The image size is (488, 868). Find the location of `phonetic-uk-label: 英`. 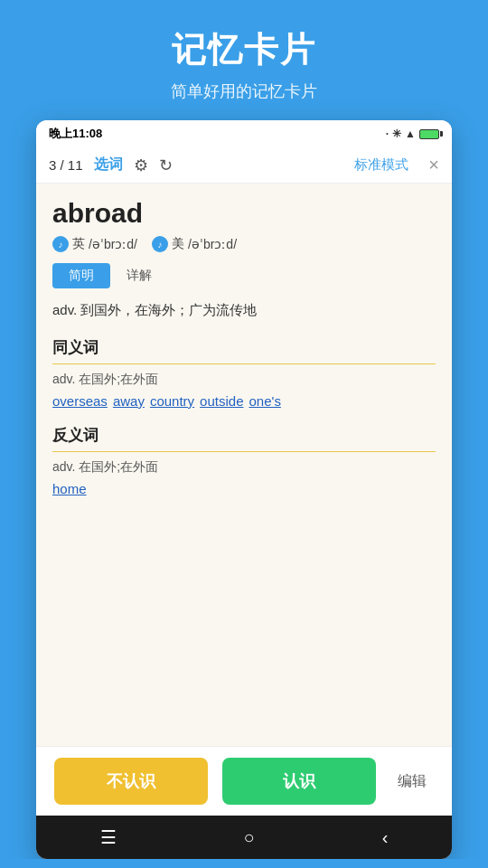

phonetic-uk-label: 英 is located at coordinates (79, 244).